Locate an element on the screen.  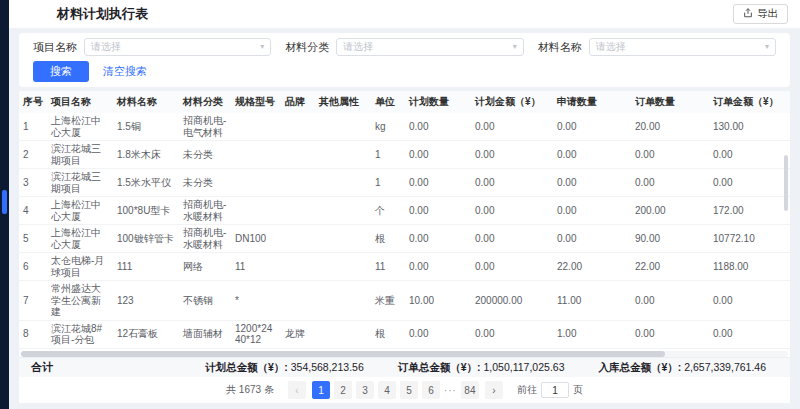
select-placeholder: 请选择 is located at coordinates (611, 47).